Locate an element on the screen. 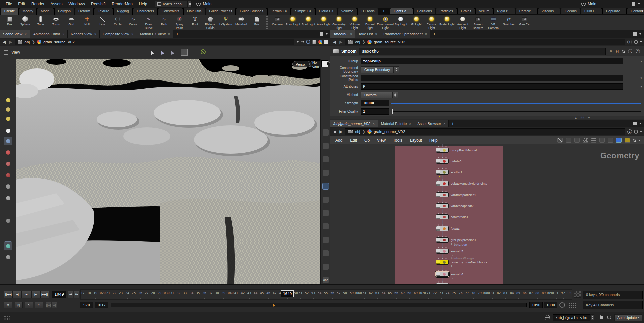  shelf-tool-area-light: Area Light is located at coordinates (324, 22).